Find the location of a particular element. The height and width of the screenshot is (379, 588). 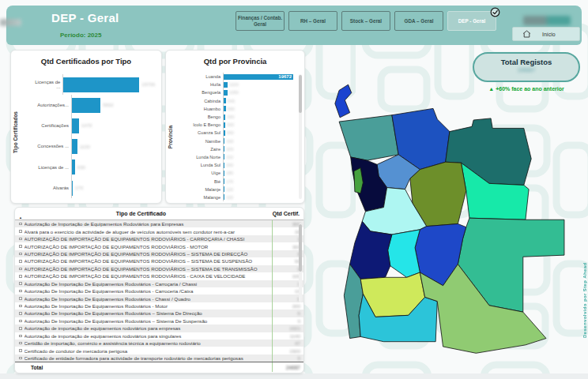

bar-value: 500 is located at coordinates (231, 125).